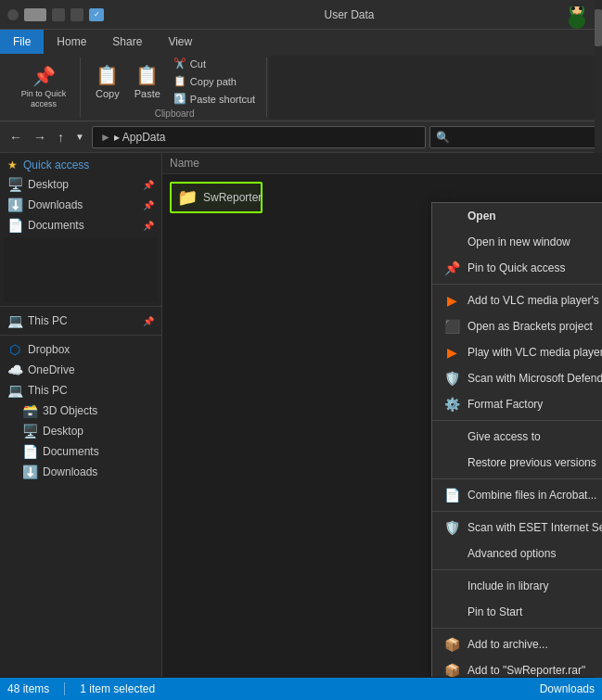 Image resolution: width=602 pixels, height=700 pixels. What do you see at coordinates (81, 411) in the screenshot?
I see `sidebar-item-3d-objects: 🗃️ 3D Objects` at bounding box center [81, 411].